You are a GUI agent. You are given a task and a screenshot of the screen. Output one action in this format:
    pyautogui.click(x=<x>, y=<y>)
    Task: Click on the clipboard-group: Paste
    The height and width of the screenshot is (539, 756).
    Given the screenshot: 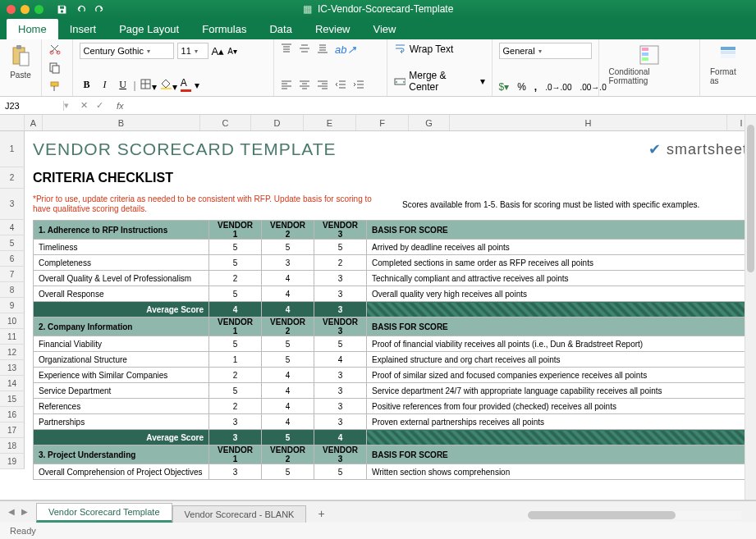 What is the action you would take?
    pyautogui.click(x=21, y=67)
    